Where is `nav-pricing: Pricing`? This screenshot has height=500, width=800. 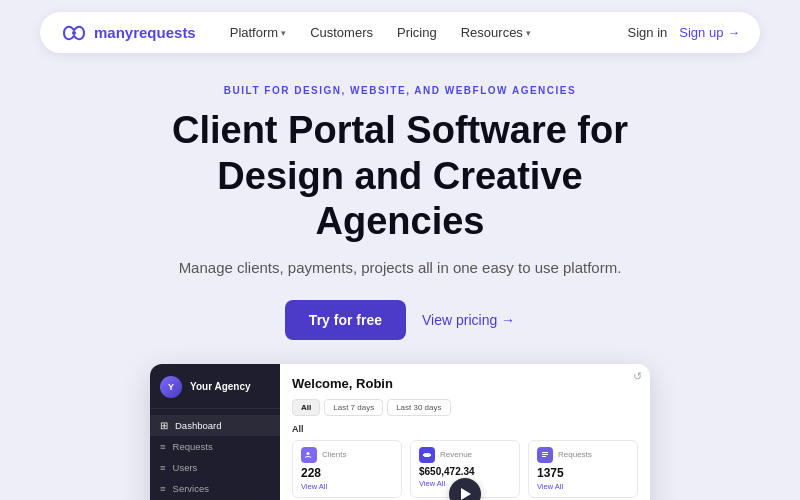
nav-pricing: Pricing is located at coordinates (417, 32).